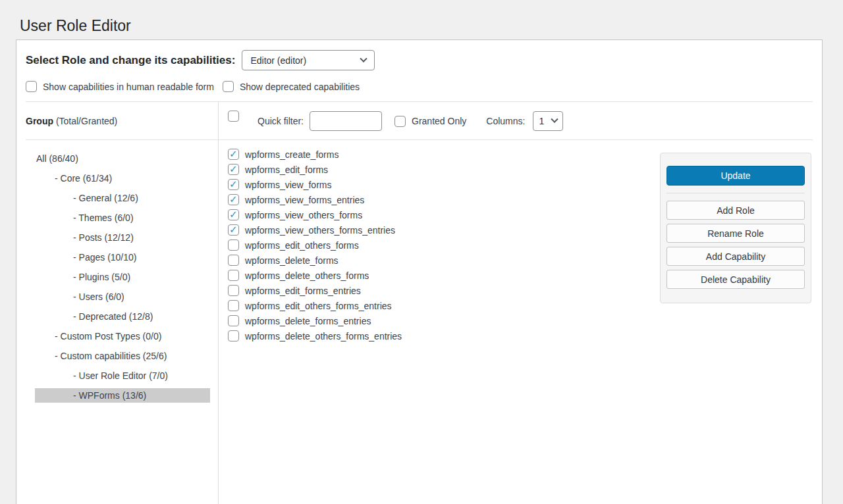 Image resolution: width=843 pixels, height=504 pixels. What do you see at coordinates (122, 257) in the screenshot?
I see `group-tree-item: - Pages (10/10)` at bounding box center [122, 257].